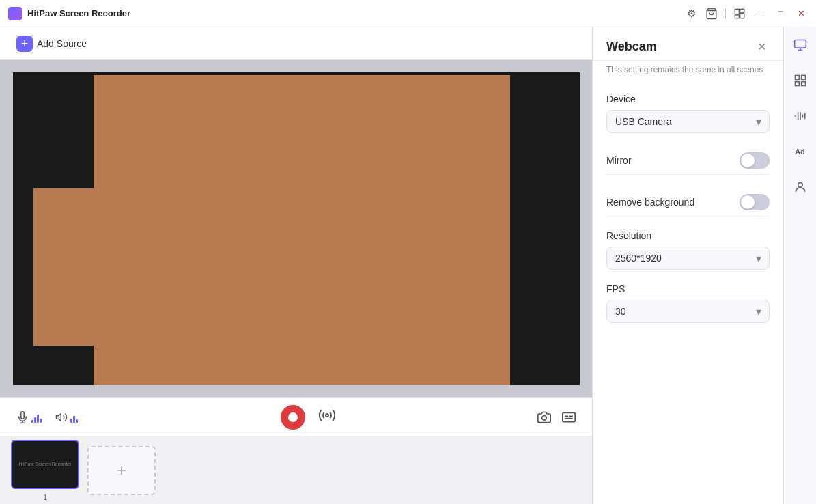 This screenshot has width=816, height=504. What do you see at coordinates (688, 122) in the screenshot?
I see `device-select-wrapper: USB Camera Default Camera Virtual Camera` at bounding box center [688, 122].